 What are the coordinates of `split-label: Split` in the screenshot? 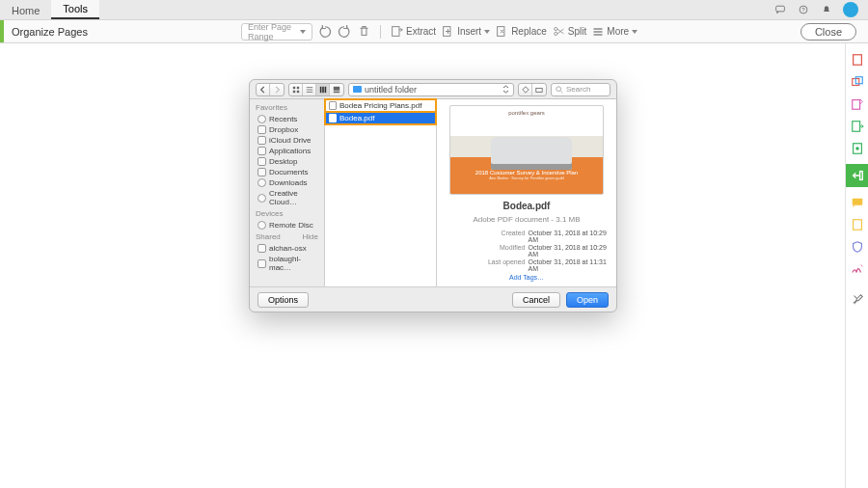 It's located at (577, 31).